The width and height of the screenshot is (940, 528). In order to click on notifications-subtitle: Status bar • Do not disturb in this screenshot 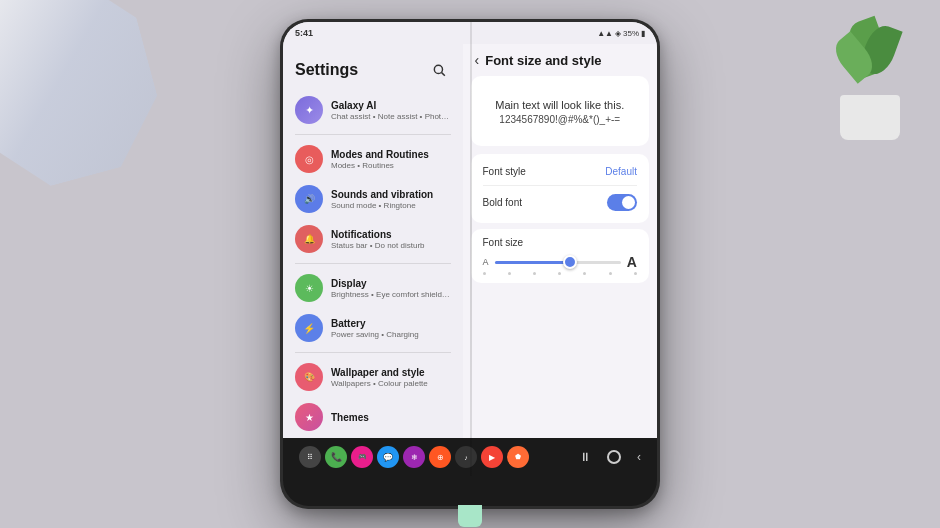, I will do `click(391, 246)`.